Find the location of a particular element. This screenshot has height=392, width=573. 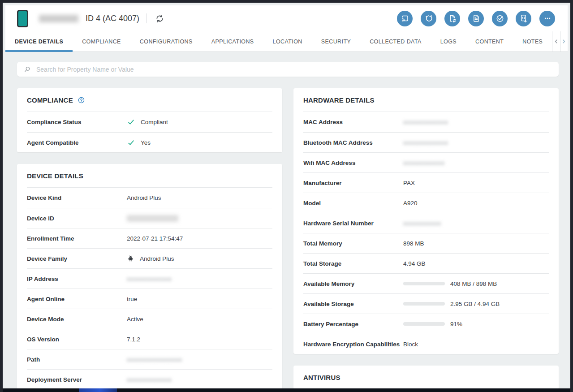

property-row: Hardware Serial Numberxxxxxxxxxxx is located at coordinates (426, 223).